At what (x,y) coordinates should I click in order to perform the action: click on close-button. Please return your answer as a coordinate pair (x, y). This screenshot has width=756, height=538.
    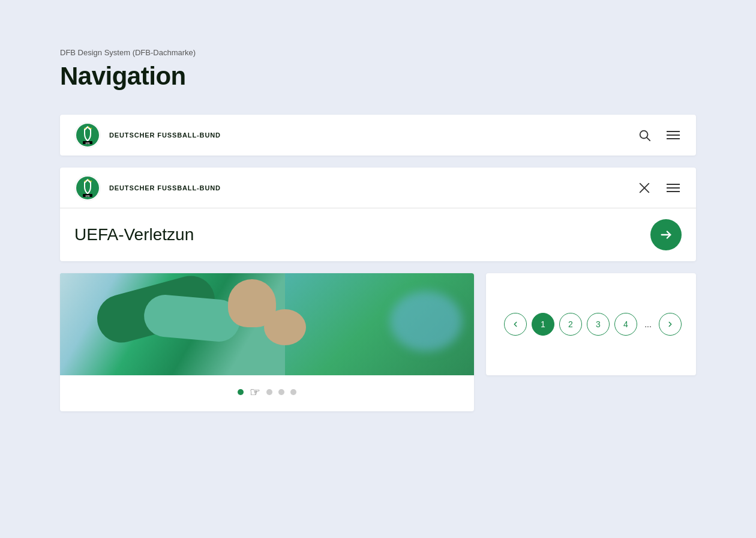
    Looking at the image, I should click on (644, 188).